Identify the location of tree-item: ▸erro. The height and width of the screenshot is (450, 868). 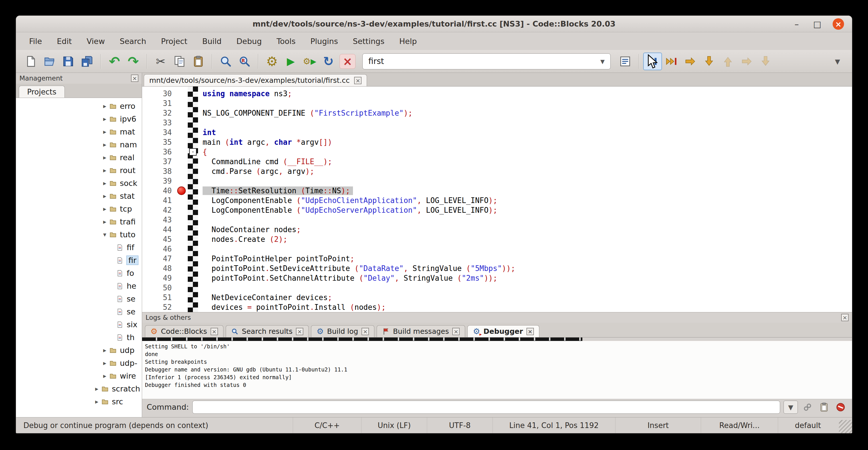
(79, 106).